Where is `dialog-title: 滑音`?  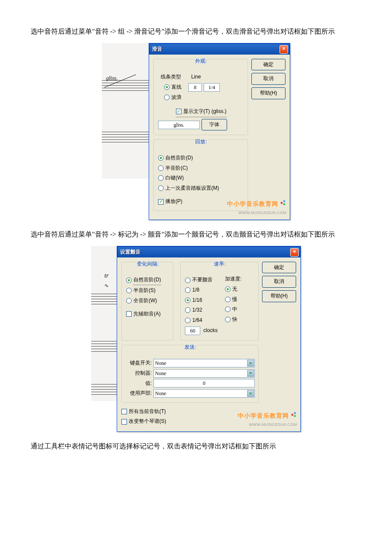
dialog-title: 滑音 is located at coordinates (157, 49).